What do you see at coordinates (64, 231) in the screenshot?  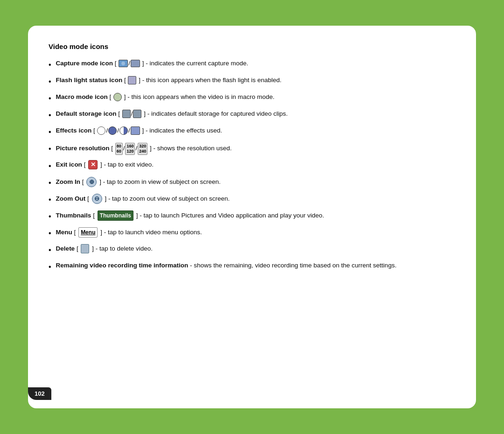 I see `item-label: Menu` at bounding box center [64, 231].